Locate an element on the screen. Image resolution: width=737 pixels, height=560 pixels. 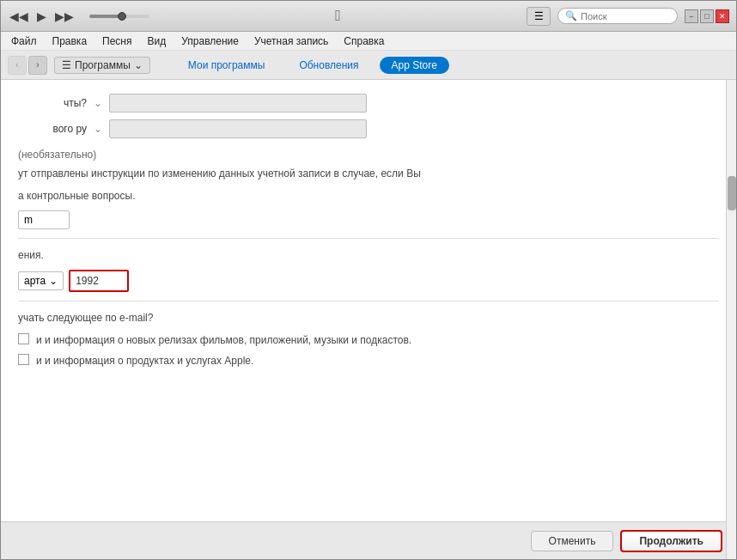
menu-account: Учетная запись is located at coordinates (291, 41).